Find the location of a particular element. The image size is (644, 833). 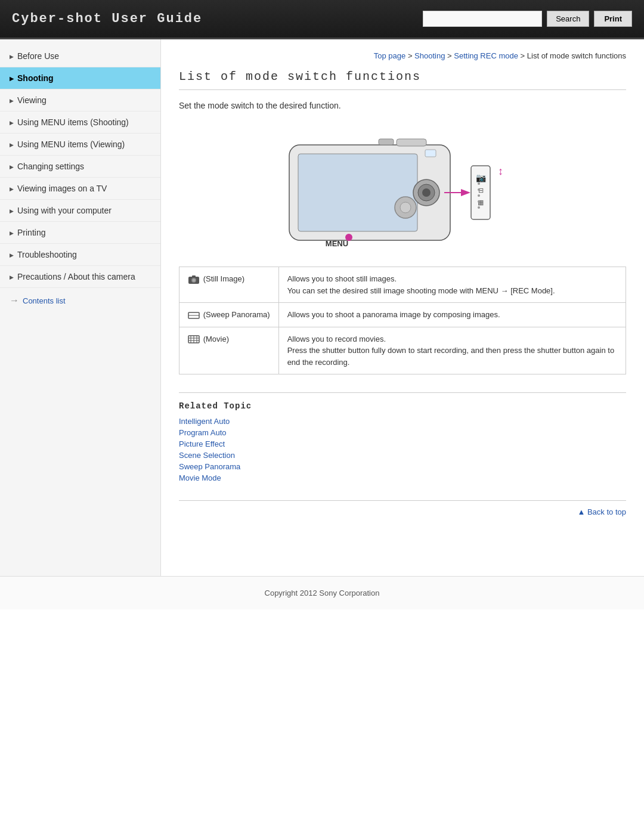

sidebar-item-printing: Printing is located at coordinates (80, 233).